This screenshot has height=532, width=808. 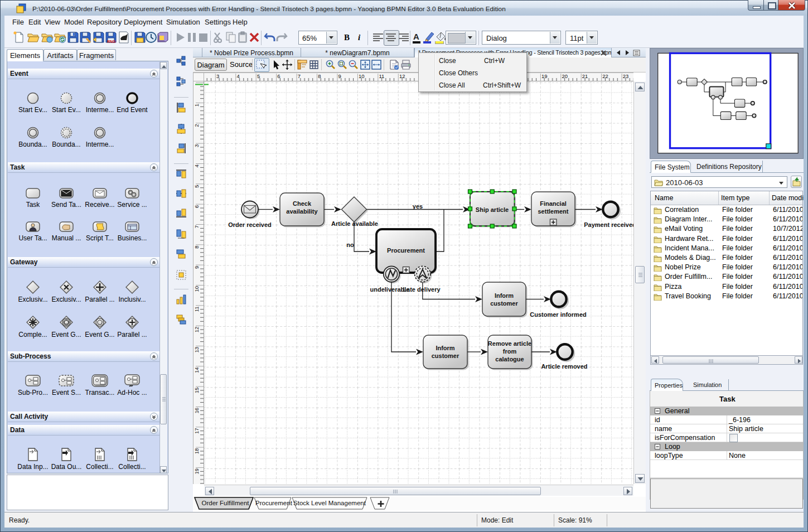 I want to click on svg-text: 15, so click(x=196, y=390).